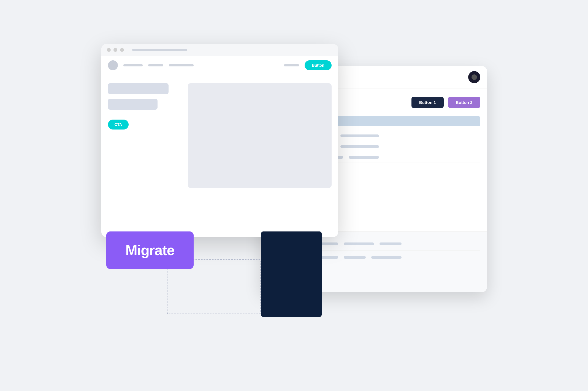 Image resolution: width=588 pixels, height=391 pixels. I want to click on nav-secondary-link, so click(291, 65).